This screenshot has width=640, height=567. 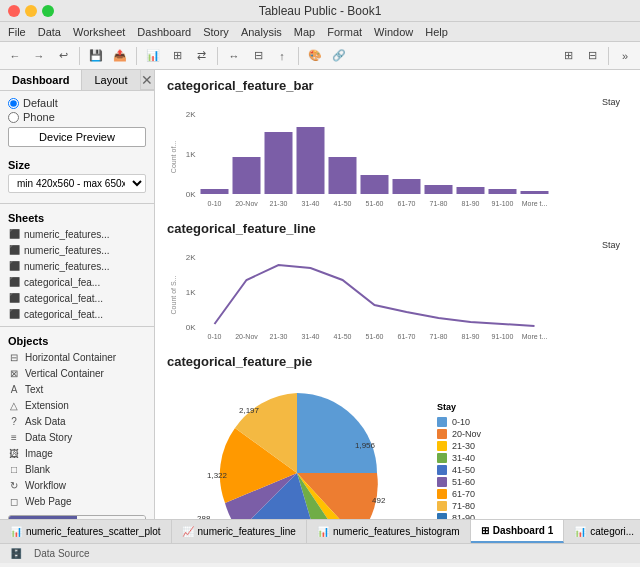 What do you see at coordinates (77, 437) in the screenshot?
I see `list-item: ≡ Data Story` at bounding box center [77, 437].